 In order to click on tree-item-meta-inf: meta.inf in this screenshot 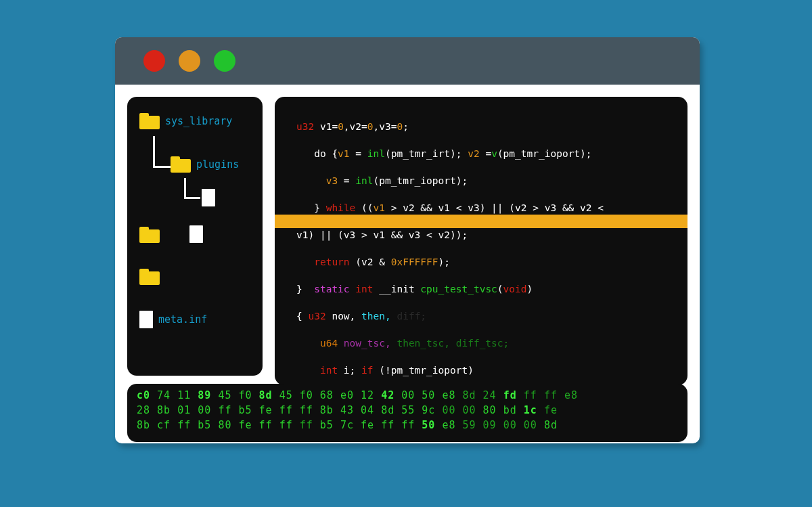, I will do `click(173, 319)`.